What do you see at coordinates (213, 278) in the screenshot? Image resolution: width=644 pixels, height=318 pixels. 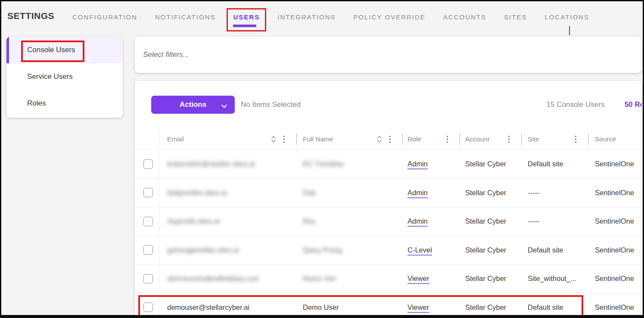 I see `cell-email-text: abmrecentralbedfeddaxy.curt` at bounding box center [213, 278].